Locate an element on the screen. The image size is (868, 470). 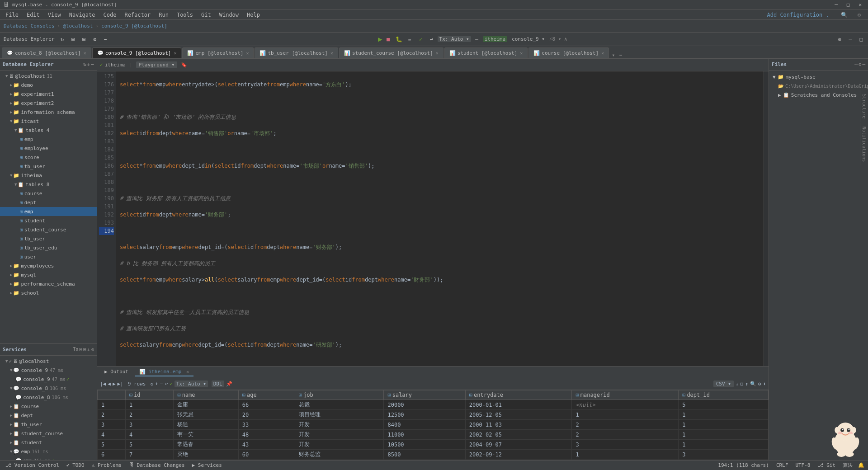
cell-entrydate: 2000-01-01 is located at coordinates (519, 405).